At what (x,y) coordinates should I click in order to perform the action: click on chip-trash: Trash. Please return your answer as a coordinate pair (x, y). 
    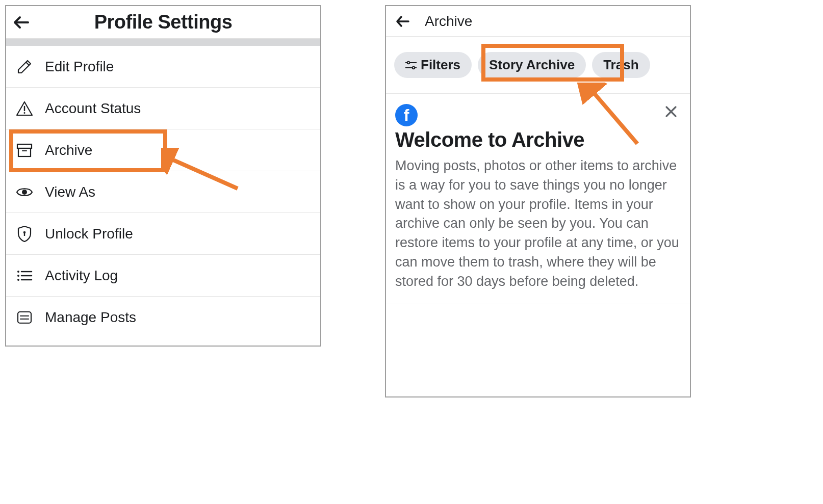
    Looking at the image, I should click on (621, 65).